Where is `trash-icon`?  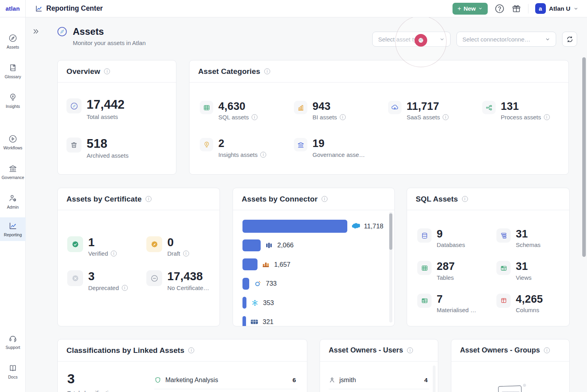
trash-icon is located at coordinates (74, 145).